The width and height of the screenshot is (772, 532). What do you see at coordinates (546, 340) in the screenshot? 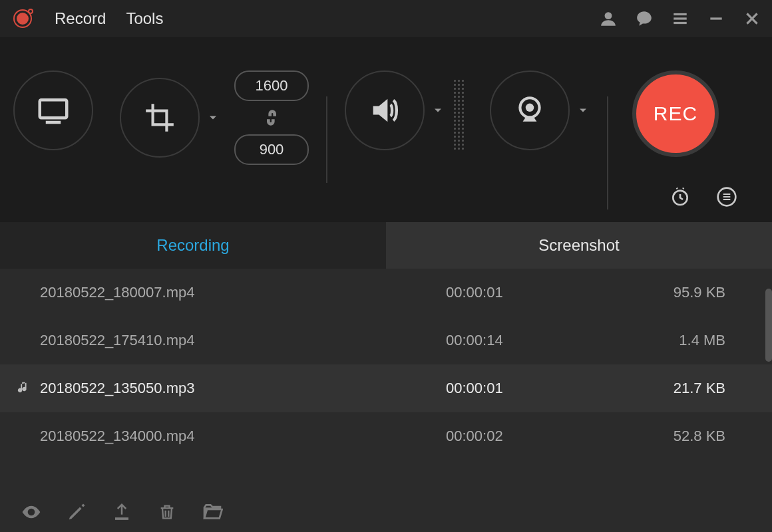
I see `file-duration: 00:00:14` at bounding box center [546, 340].